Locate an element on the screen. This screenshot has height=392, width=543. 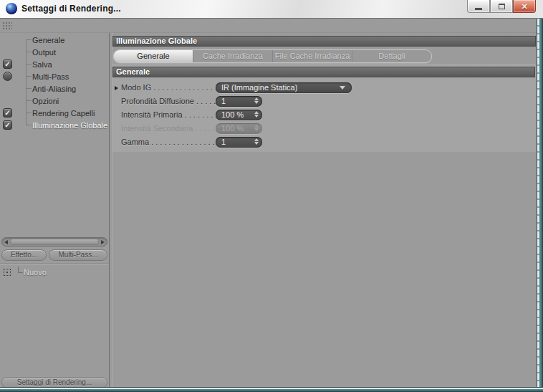
gamma-input: 1 is located at coordinates (239, 142).